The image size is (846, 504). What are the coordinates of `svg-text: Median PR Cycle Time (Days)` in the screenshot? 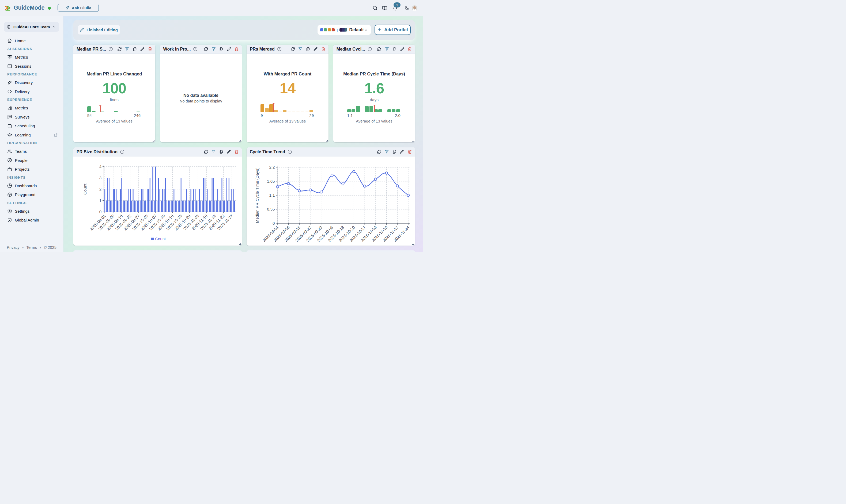 It's located at (257, 195).